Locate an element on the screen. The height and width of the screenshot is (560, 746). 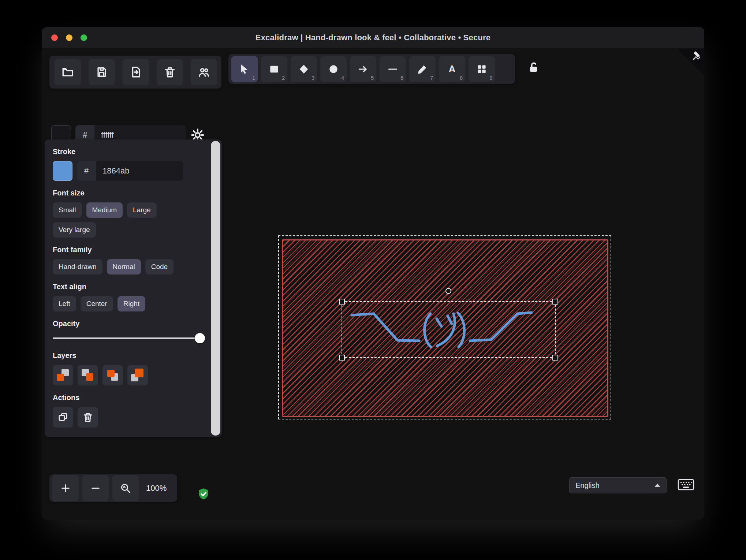
tool-rectangle-button: 2 is located at coordinates (274, 69).